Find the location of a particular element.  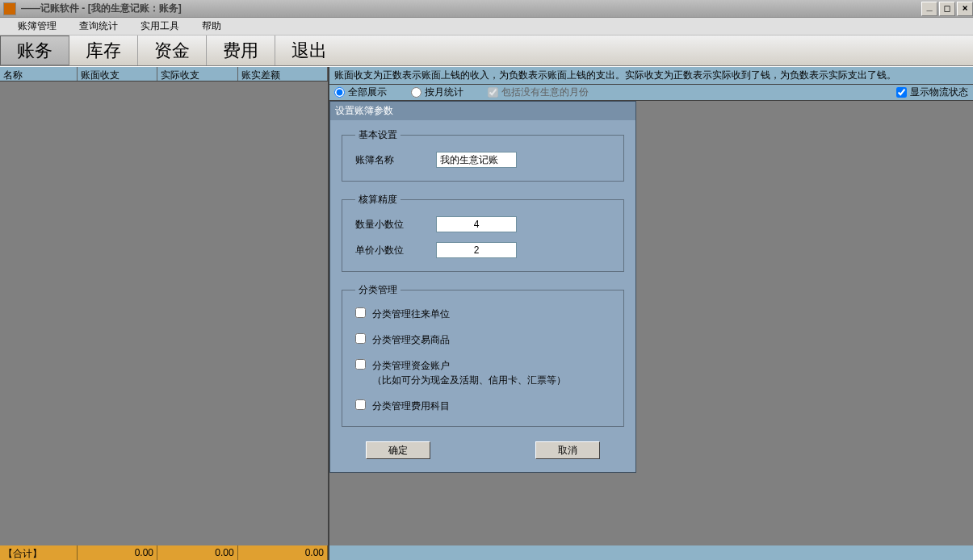

check-funds-main: 分类管理资金账户 is located at coordinates (411, 366).